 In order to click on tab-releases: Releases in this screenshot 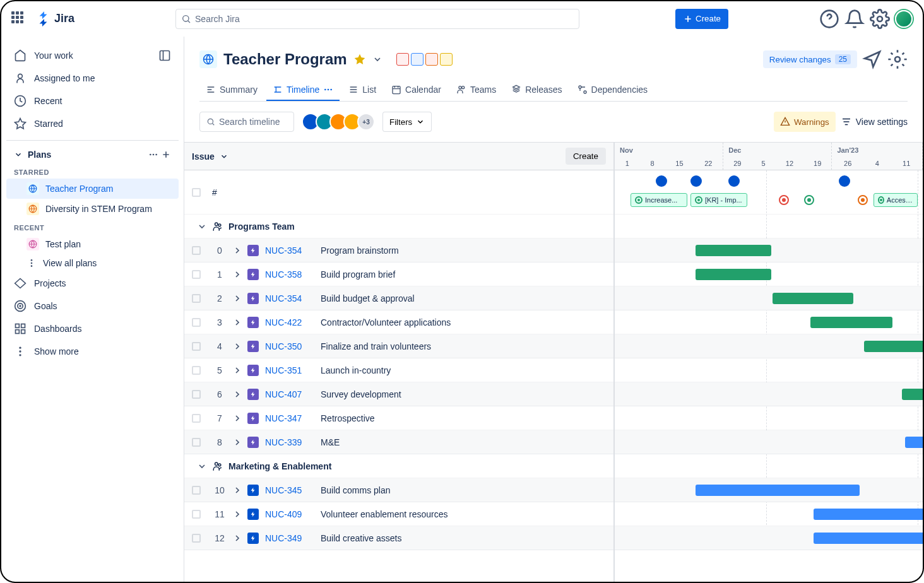, I will do `click(536, 90)`.